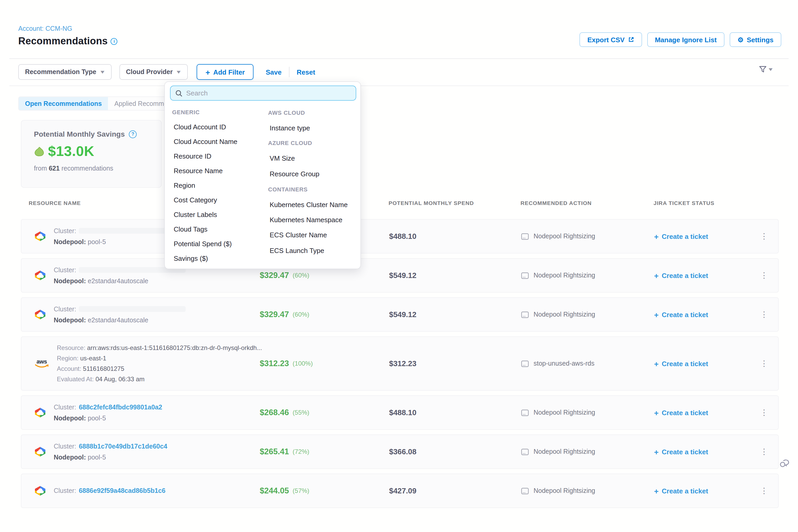 The image size is (798, 532). Describe the element at coordinates (308, 204) in the screenshot. I see `filter-option: Kubernetes Cluster Name` at that location.